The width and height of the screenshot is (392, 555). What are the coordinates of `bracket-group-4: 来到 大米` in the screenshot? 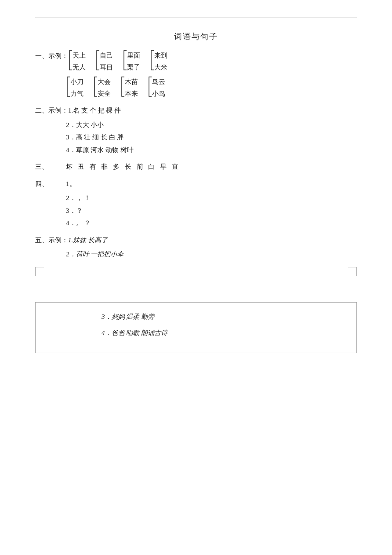 It's located at (159, 62).